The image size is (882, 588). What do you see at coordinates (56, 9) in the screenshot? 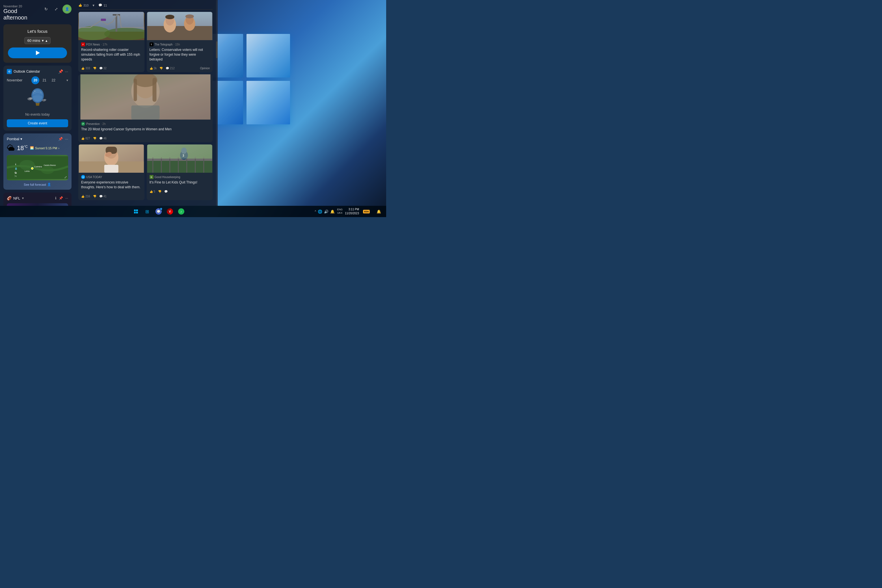
I see `expand-button: ⤢` at bounding box center [56, 9].